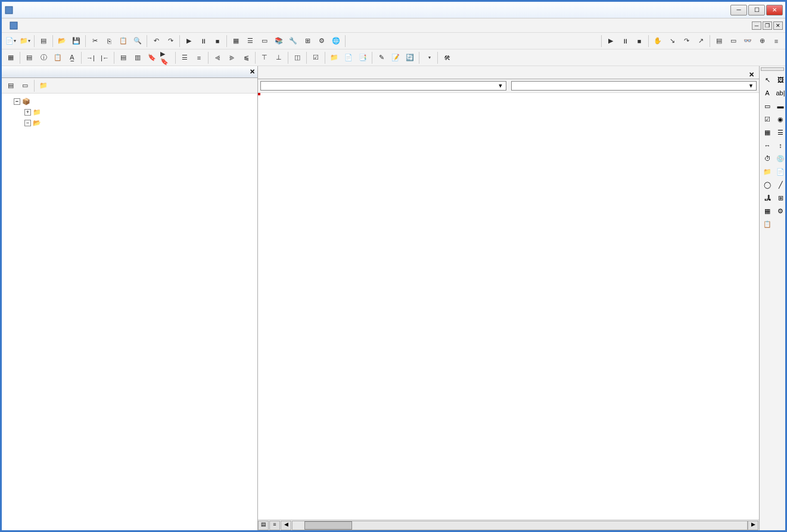 Image resolution: width=787 pixels, height=532 pixels. I want to click on list-properties-button: ▦, so click(11, 58).